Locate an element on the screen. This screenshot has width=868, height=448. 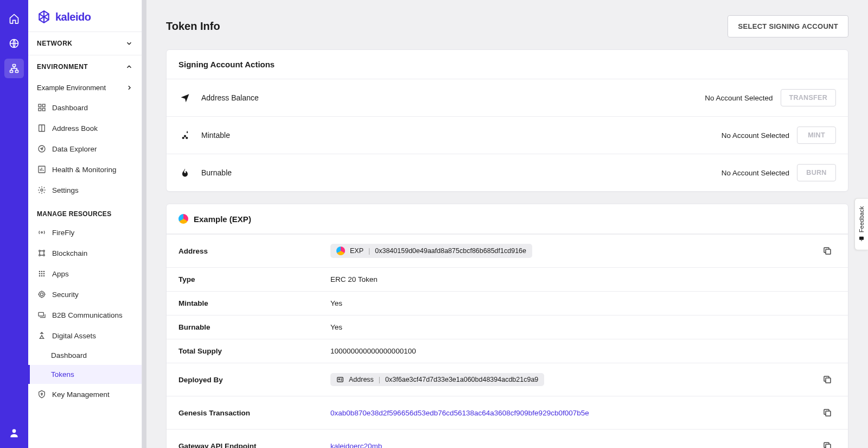
sidebar-item-firefly: FireFly is located at coordinates (85, 232).